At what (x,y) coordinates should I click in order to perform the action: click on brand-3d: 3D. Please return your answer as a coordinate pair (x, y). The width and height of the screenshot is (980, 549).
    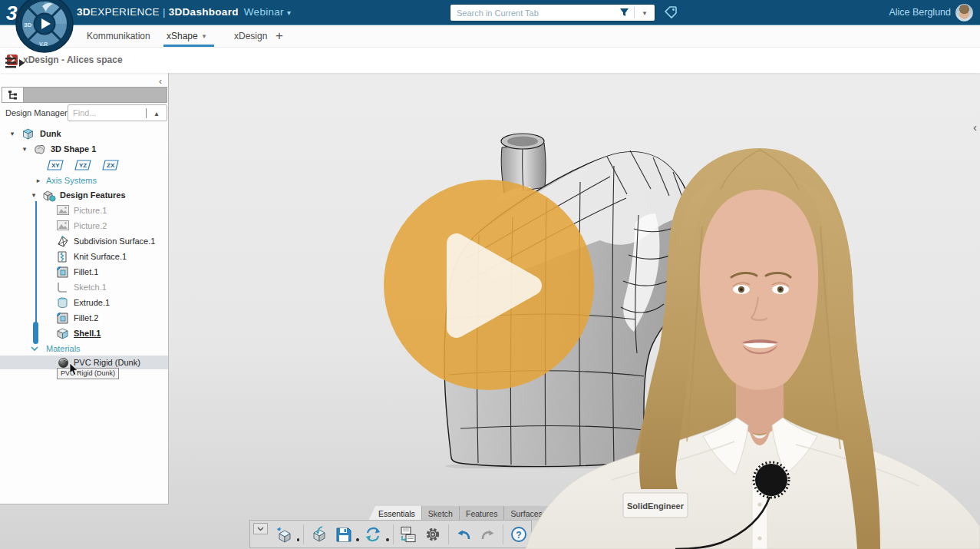
    Looking at the image, I should click on (84, 12).